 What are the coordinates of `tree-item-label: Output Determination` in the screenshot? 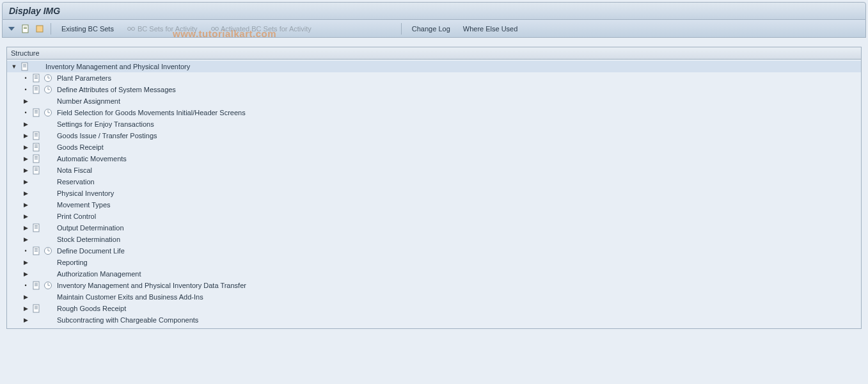 It's located at (90, 228).